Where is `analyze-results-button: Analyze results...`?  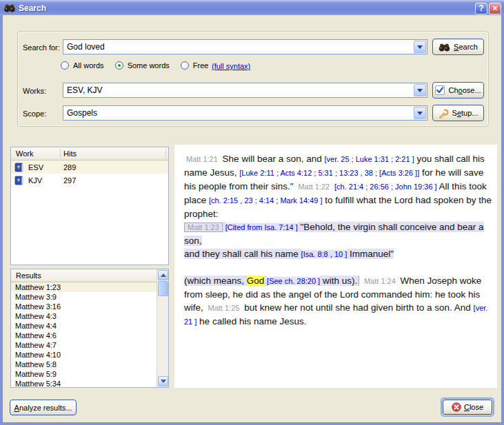
analyze-results-button: Analyze results... is located at coordinates (43, 408).